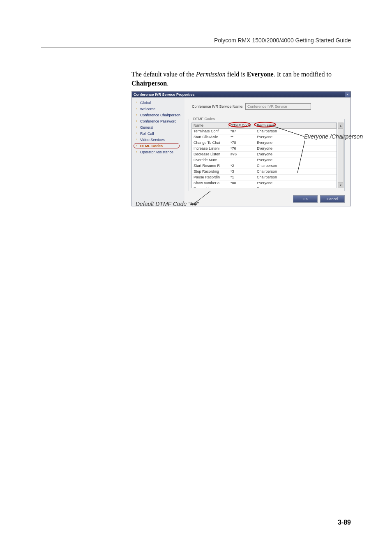 Image resolution: width=392 pixels, height=555 pixels. Describe the element at coordinates (242, 183) in the screenshot. I see `cell-code: *88` at that location.